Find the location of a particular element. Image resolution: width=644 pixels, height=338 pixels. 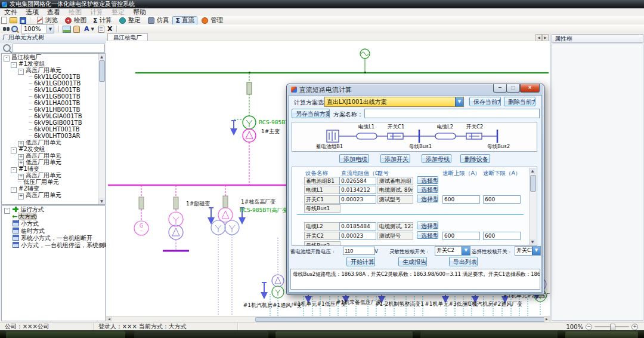

run-mode-item: 临时方式 is located at coordinates (54, 231).